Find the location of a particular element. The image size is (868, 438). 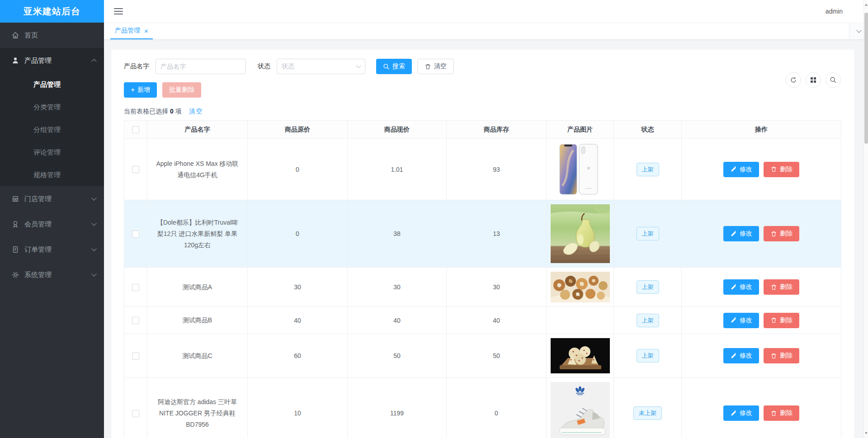

sidebar-subitem-comment-management: 评论管理 is located at coordinates (52, 152).